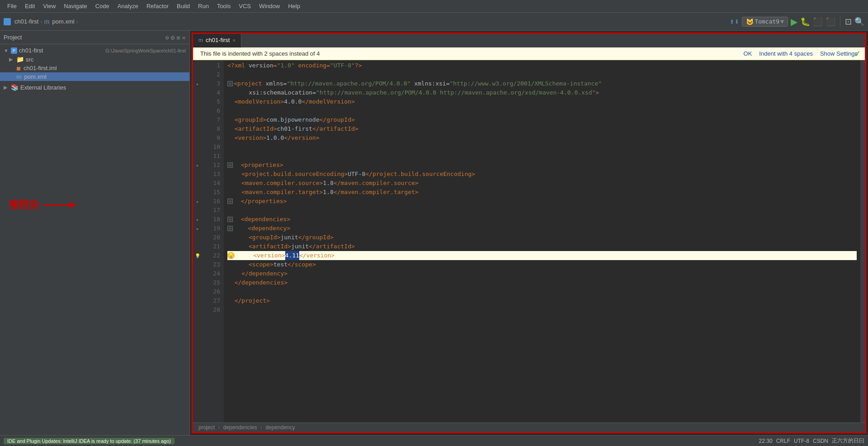 This screenshot has width=868, height=446. Describe the element at coordinates (213, 174) in the screenshot. I see `ln-13: 13` at that location.